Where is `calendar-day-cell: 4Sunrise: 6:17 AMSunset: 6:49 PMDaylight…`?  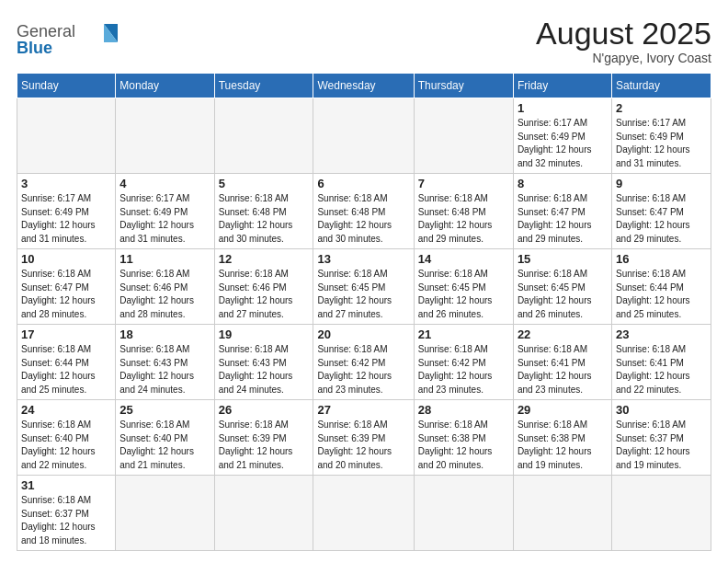 calendar-day-cell: 4Sunrise: 6:17 AMSunset: 6:49 PMDaylight… is located at coordinates (165, 212).